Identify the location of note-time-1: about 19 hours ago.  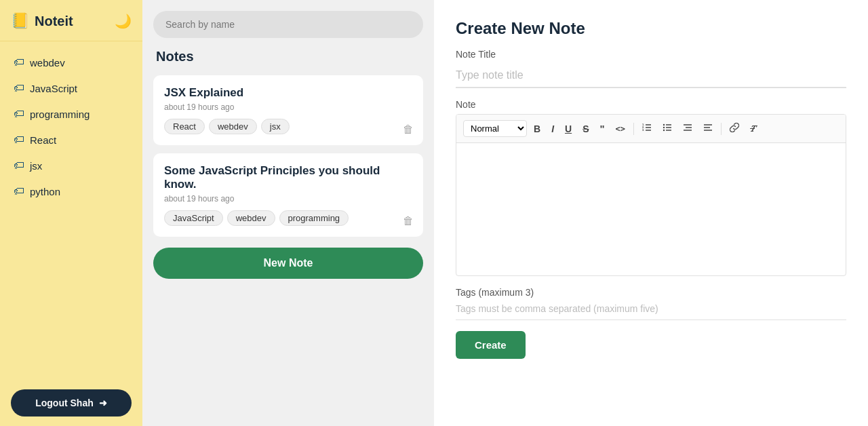
(288, 107).